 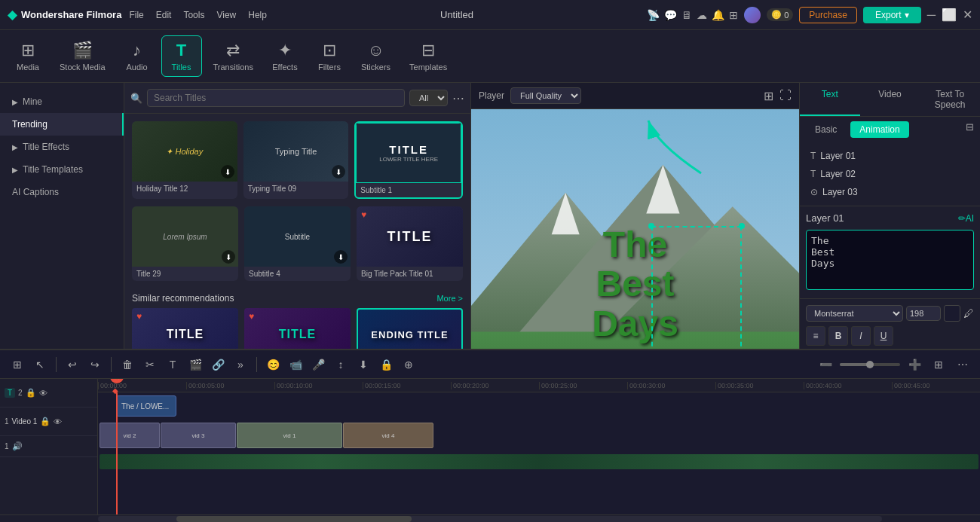 What do you see at coordinates (226, 15) in the screenshot?
I see `menu-view: View` at bounding box center [226, 15].